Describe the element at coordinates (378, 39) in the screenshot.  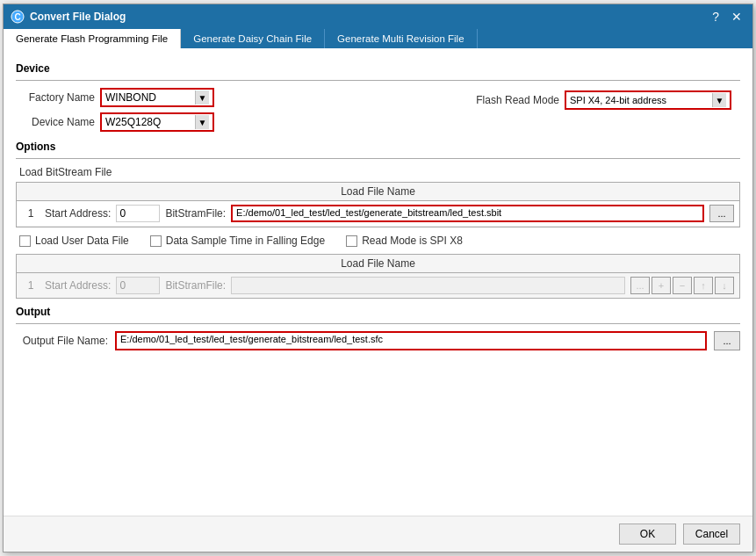
I see `tab-bar: Generate Flash Programming File Generate…` at that location.